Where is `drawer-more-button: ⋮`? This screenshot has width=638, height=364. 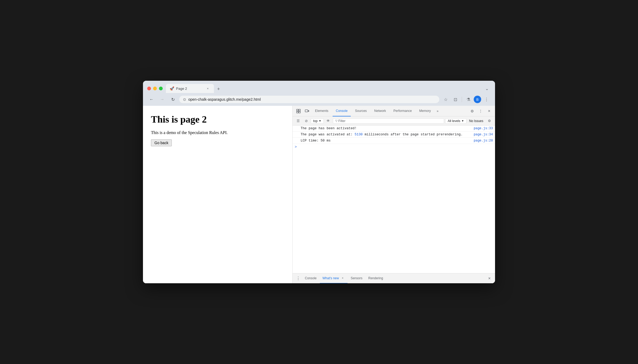
drawer-more-button: ⋮ is located at coordinates (298, 278).